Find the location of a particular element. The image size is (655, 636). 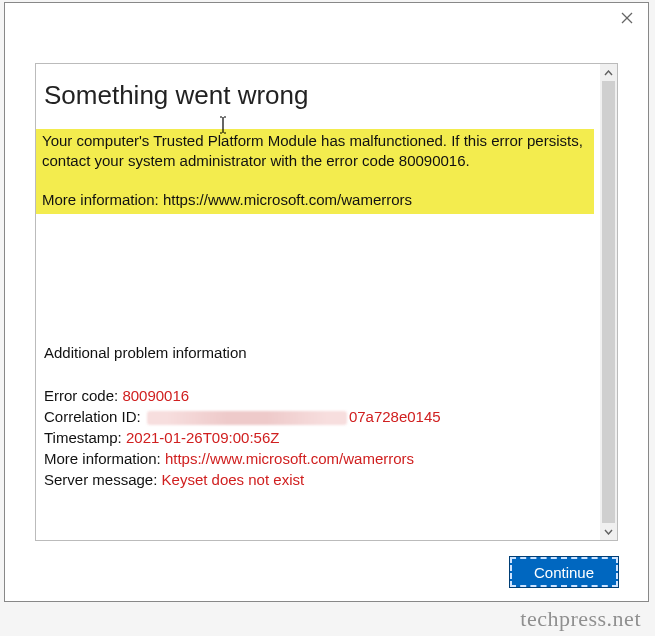

scrollbar-thumb is located at coordinates (608, 302).